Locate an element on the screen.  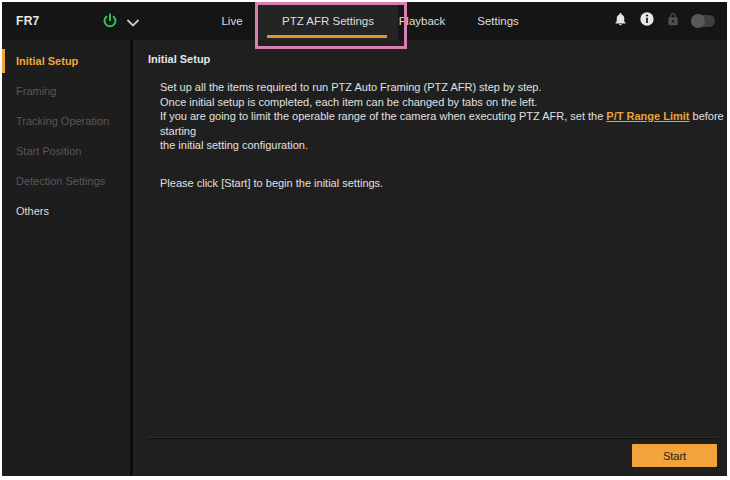
active-tab-underline is located at coordinates (327, 36).